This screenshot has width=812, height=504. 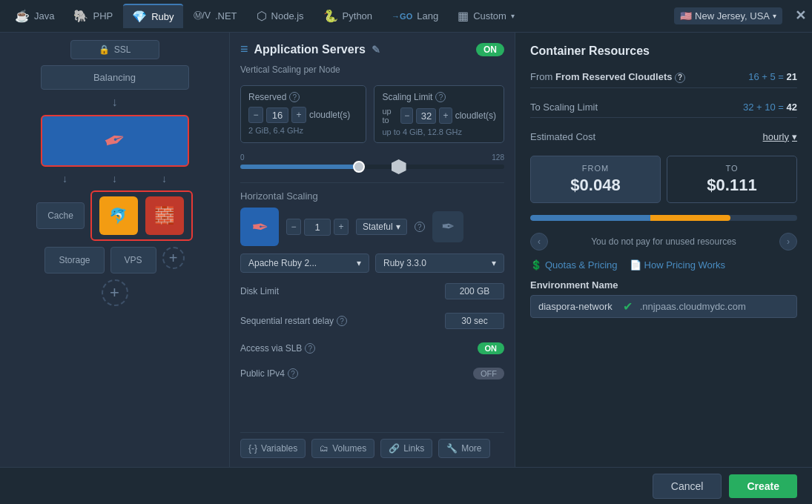 What do you see at coordinates (294, 321) in the screenshot?
I see `restart-label: Sequential restart delay ?` at bounding box center [294, 321].